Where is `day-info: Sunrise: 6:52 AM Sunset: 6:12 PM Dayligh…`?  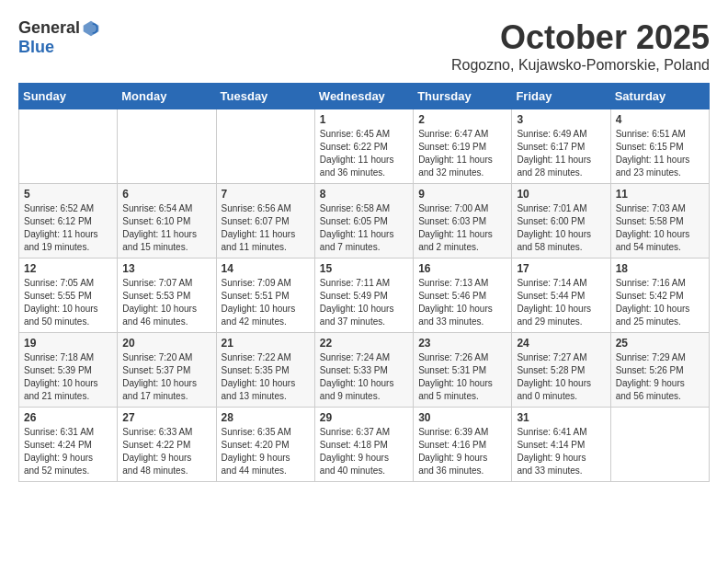
day-info: Sunrise: 6:52 AM Sunset: 6:12 PM Dayligh… is located at coordinates (68, 228).